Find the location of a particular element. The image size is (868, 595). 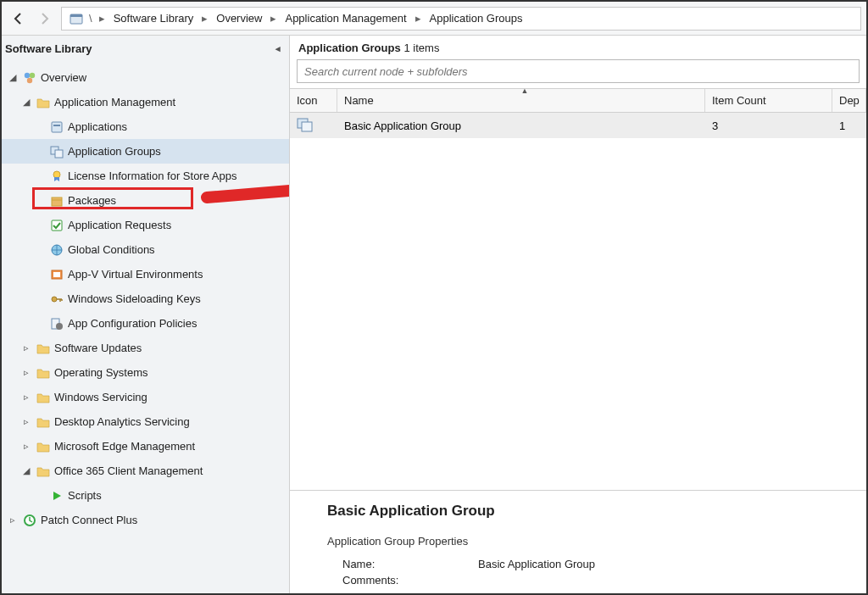

column-dep: Dep is located at coordinates (849, 100).